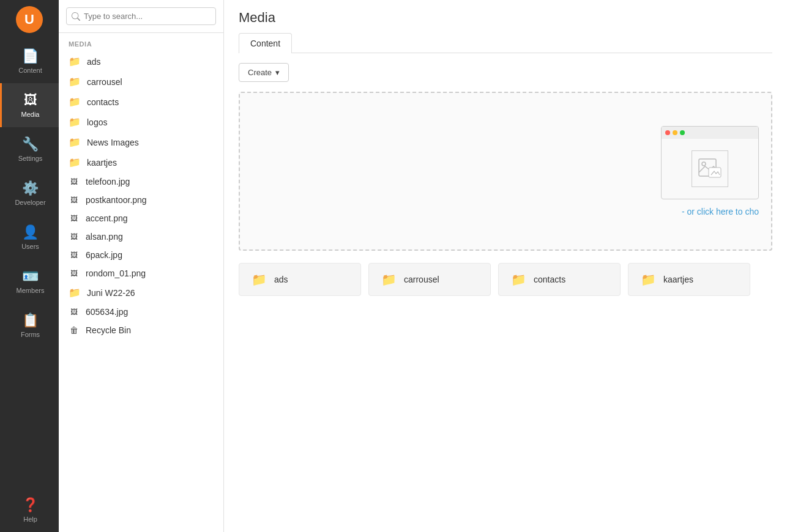 The height and width of the screenshot is (532, 787). Describe the element at coordinates (505, 279) in the screenshot. I see `folder-grid: 📁 ads 📁 carrousel 📁 contacts 📁 kaartjes` at that location.